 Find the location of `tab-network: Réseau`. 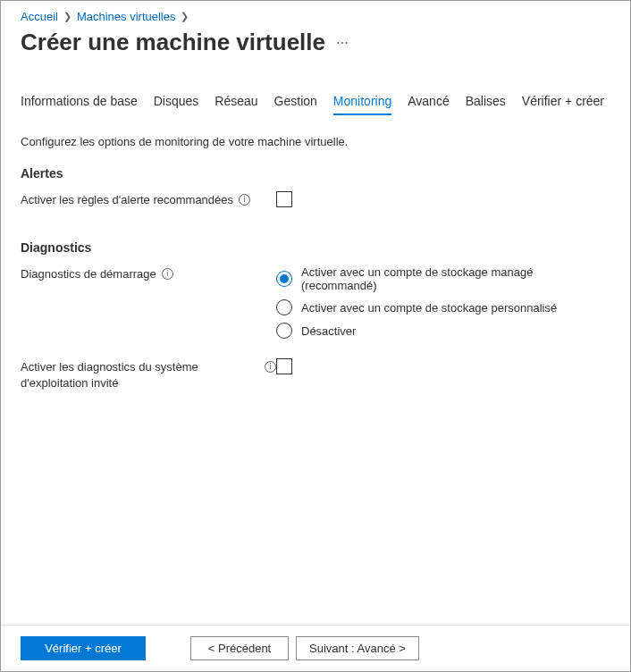

tab-network: Réseau is located at coordinates (236, 105).